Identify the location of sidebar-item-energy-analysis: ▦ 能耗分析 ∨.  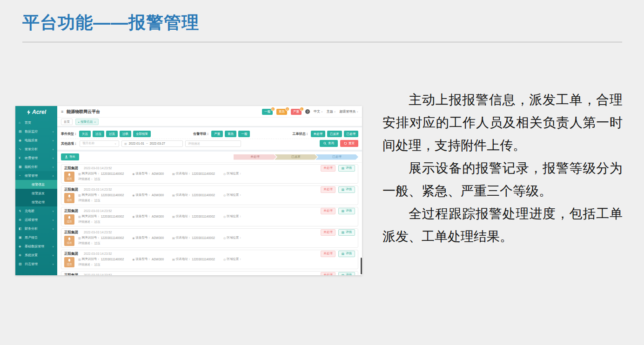
(36, 166).